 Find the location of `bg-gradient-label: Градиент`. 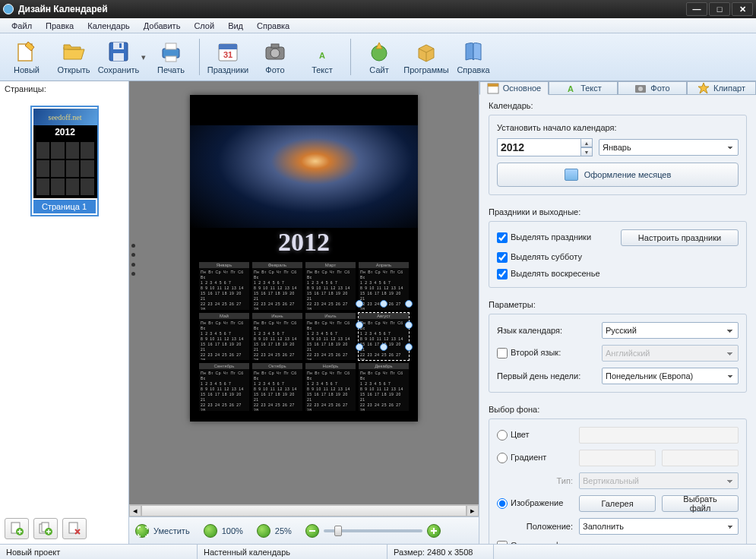

bg-gradient-label: Градиент is located at coordinates (535, 458).